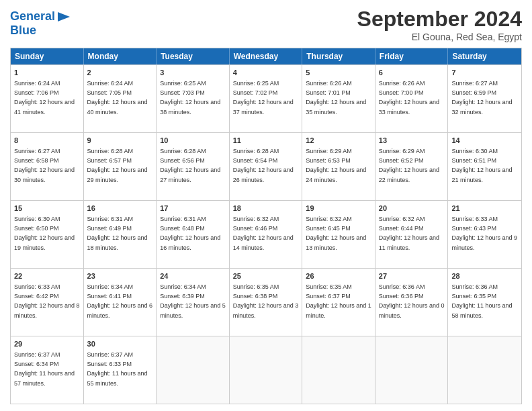 This screenshot has height=411, width=532. What do you see at coordinates (339, 301) in the screenshot?
I see `day-info: Sunrise: 6:35 AMSunset: 6:37 PMDaylight:…` at bounding box center [339, 301].